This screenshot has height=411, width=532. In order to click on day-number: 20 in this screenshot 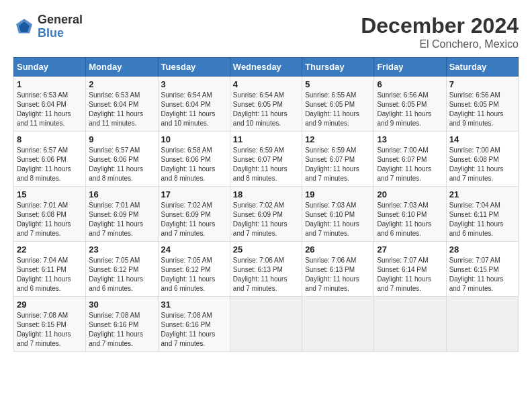, I will do `click(410, 195)`.